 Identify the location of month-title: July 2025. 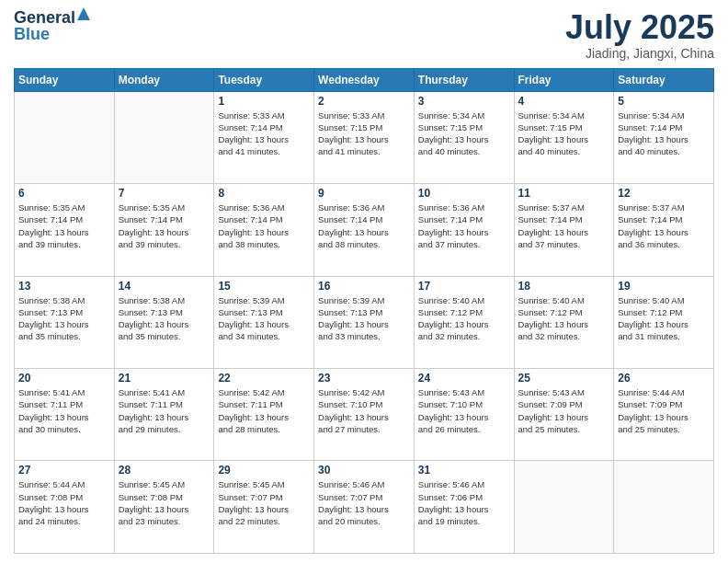
(640, 28).